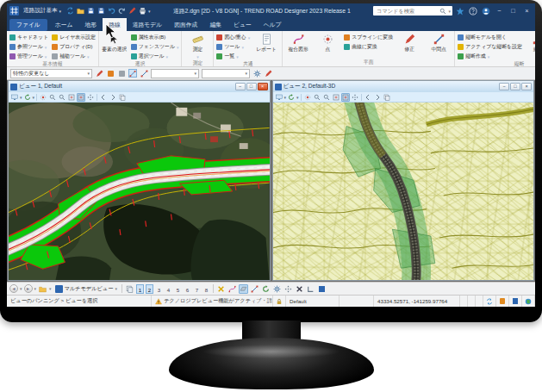  Describe the element at coordinates (489, 57) in the screenshot. I see `ribbon-item-create-profile: 縦断作成▾` at that location.